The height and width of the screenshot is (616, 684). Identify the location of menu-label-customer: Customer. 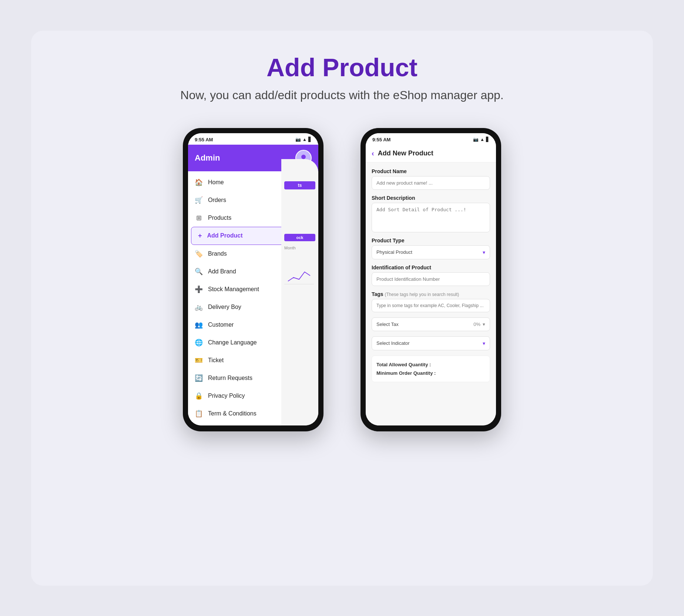
(221, 325).